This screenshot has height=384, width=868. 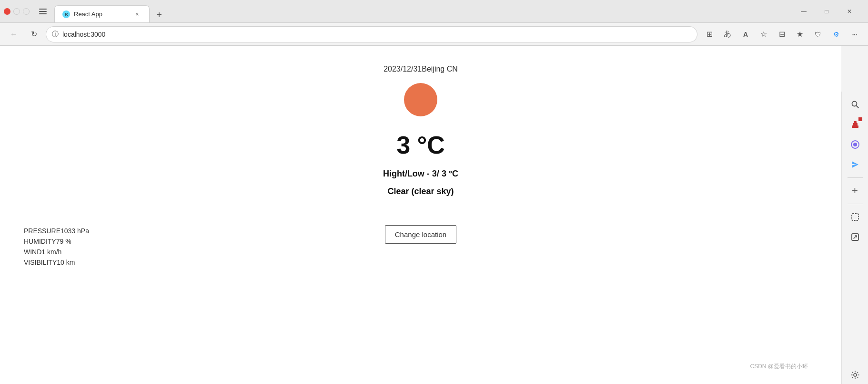 I want to click on sun-icon, so click(x=421, y=100).